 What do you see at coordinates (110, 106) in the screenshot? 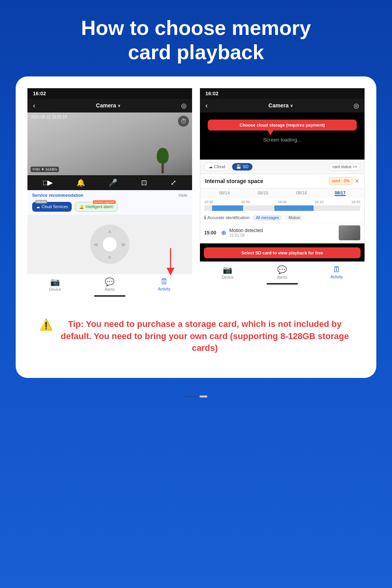
I see `left-nav-bar: ‹ Camera ∨ ◎` at bounding box center [110, 106].